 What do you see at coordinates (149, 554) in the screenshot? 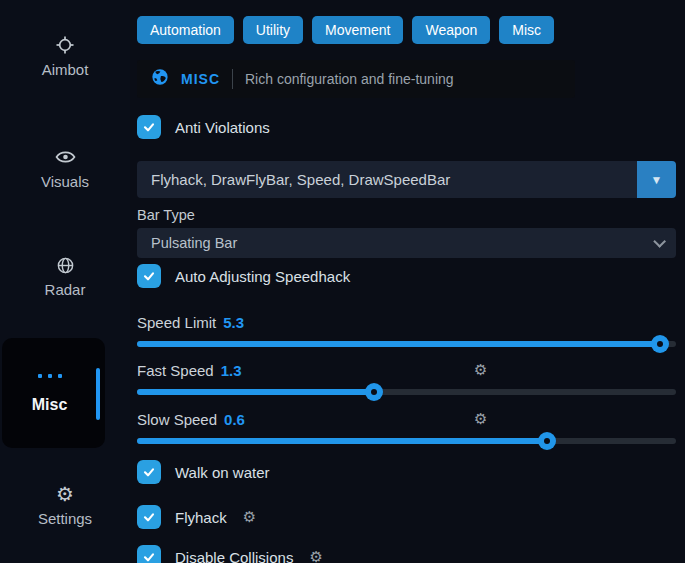
I see `disable-collisions-checkbox` at bounding box center [149, 554].